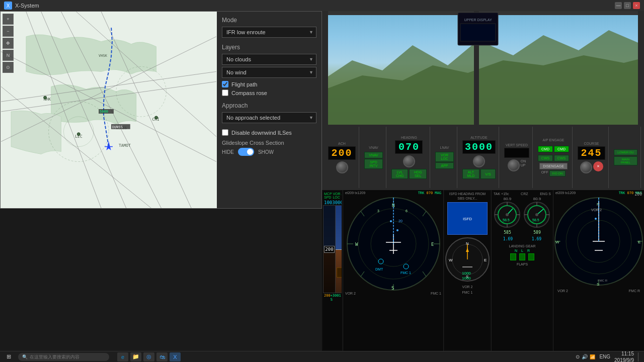 This screenshot has width=644, height=362. I want to click on heading-display: 070, so click(409, 147).